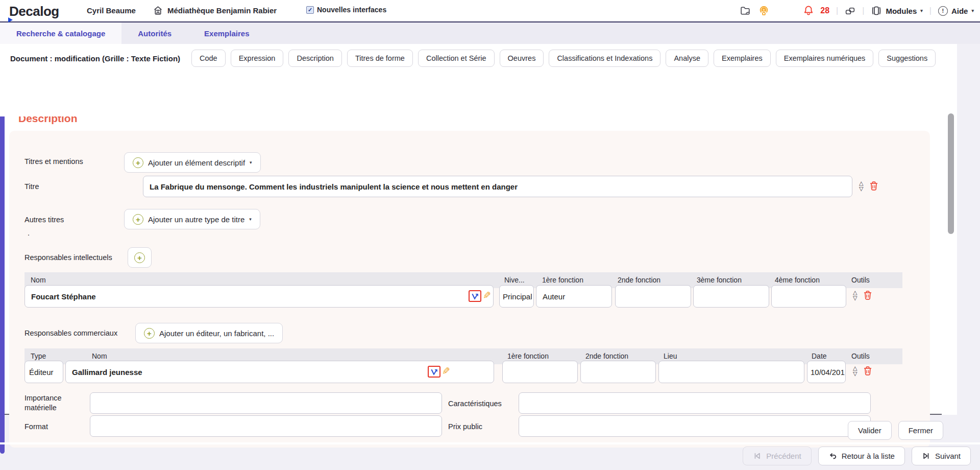 The width and height of the screenshot is (980, 470). I want to click on grid-button-oeuvres: Oeuvres, so click(522, 58).